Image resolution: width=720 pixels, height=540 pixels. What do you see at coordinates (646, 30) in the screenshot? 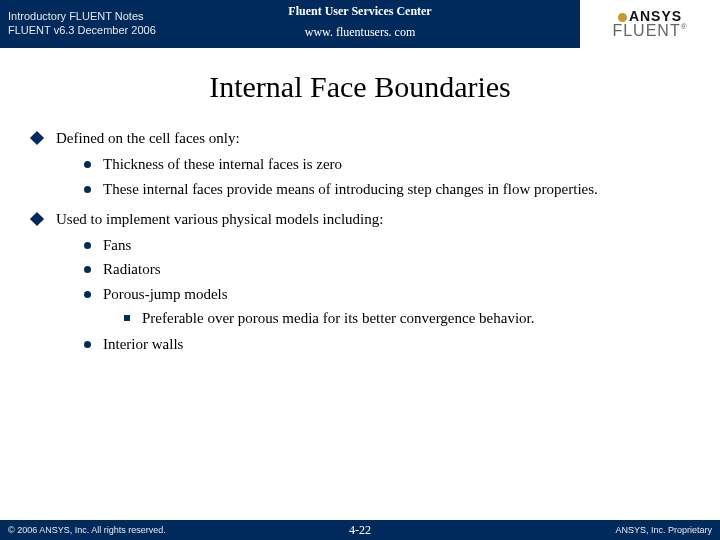
I see `brand-bottom-text: FLUENT` at bounding box center [646, 30].